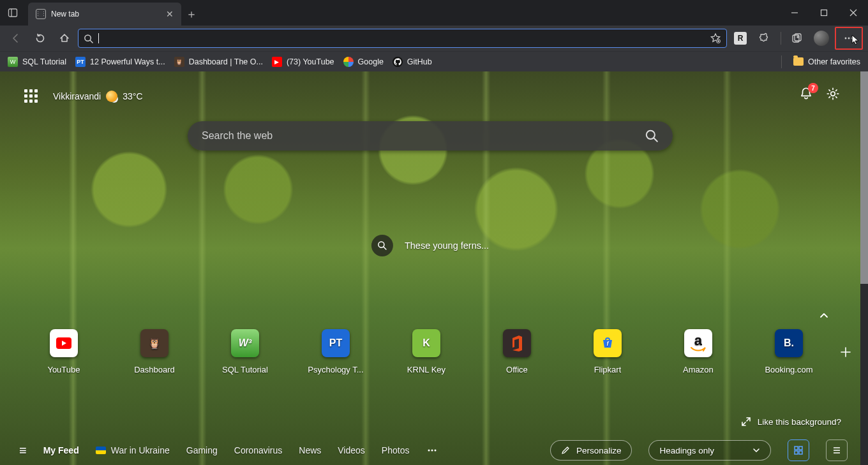  I want to click on add-tile-button, so click(846, 352).